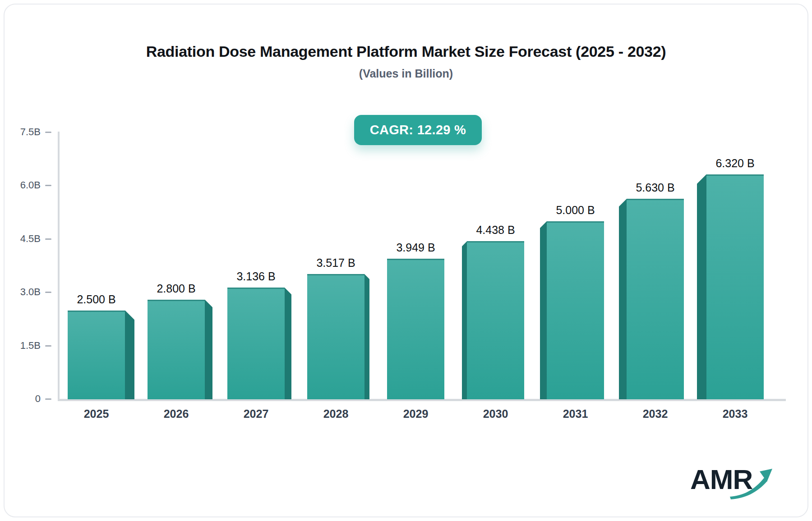  I want to click on x-axis-label-2027: 2027, so click(256, 414).